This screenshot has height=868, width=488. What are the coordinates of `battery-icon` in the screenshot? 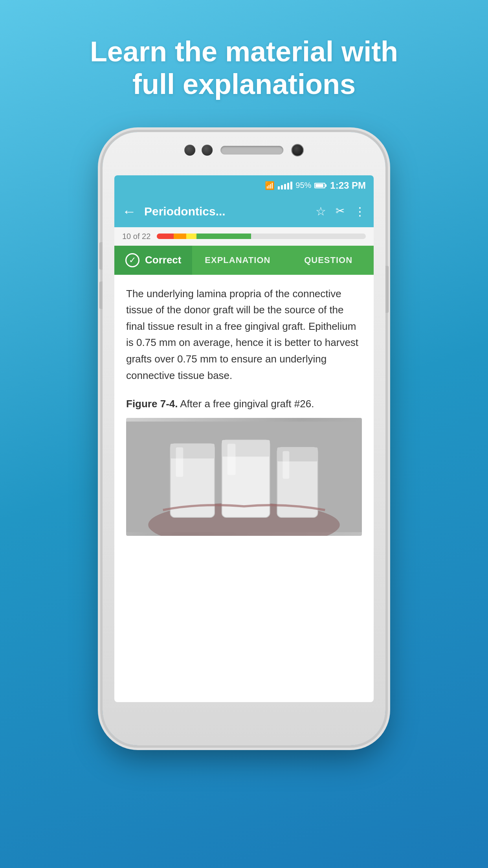 It's located at (320, 186).